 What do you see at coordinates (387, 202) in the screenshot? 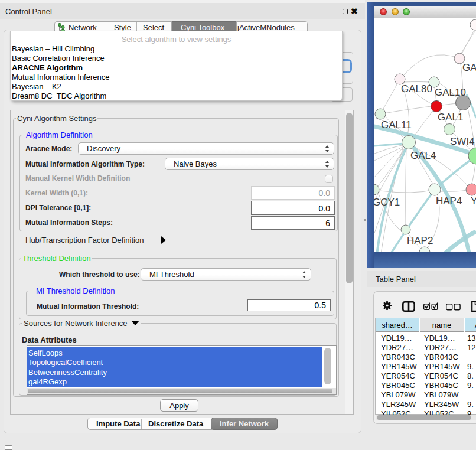
I see `svg-text: GCY1` at bounding box center [387, 202].